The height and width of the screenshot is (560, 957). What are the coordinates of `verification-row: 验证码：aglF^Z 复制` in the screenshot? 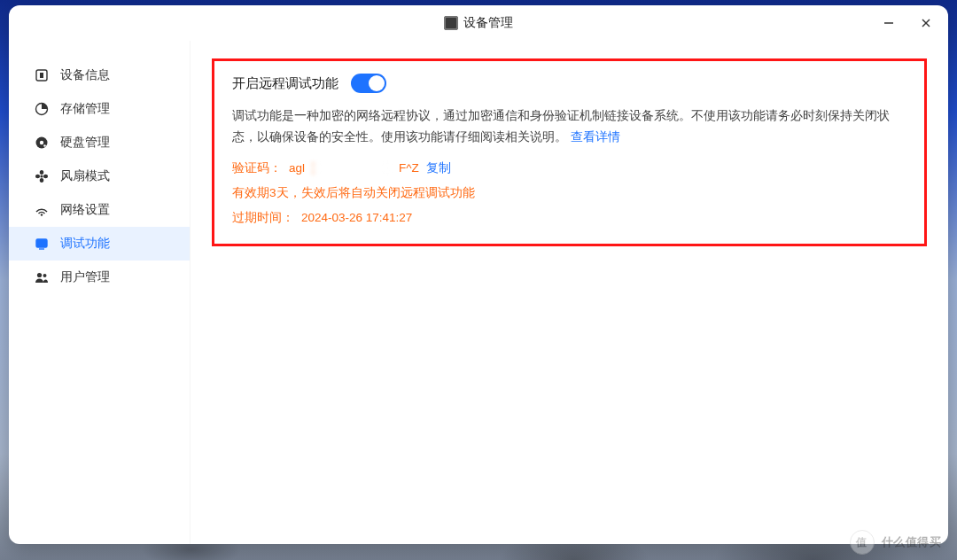 It's located at (569, 168).